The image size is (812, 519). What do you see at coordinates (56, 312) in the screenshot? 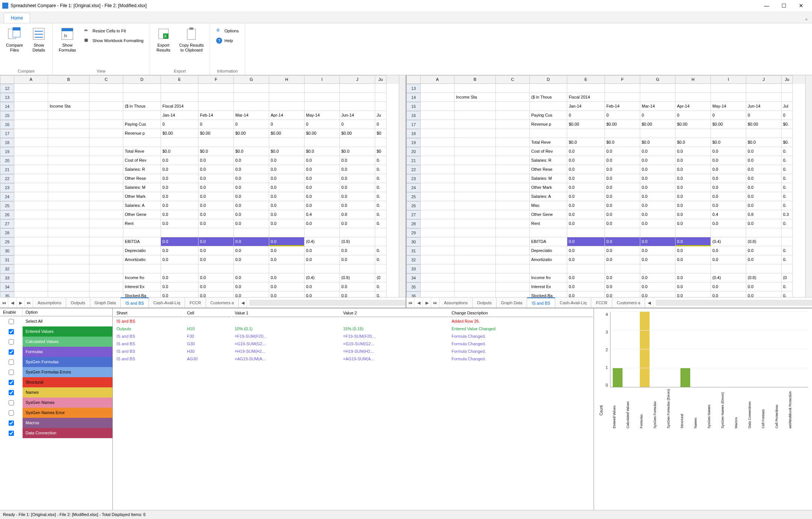
I see `options-header: Enable Option` at bounding box center [56, 312].